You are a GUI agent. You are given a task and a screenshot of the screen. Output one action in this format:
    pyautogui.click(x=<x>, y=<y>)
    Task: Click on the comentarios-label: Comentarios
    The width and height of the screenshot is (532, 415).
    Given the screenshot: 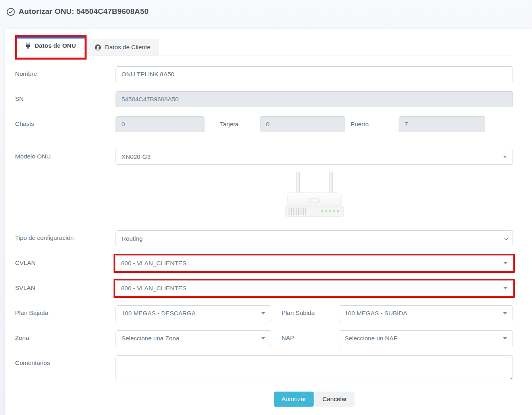 What is the action you would take?
    pyautogui.click(x=65, y=361)
    